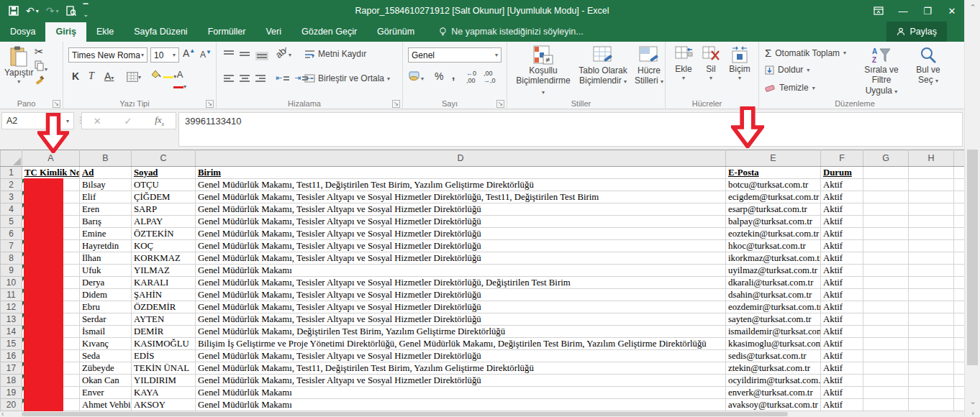 The height and width of the screenshot is (417, 980). Describe the element at coordinates (12, 308) in the screenshot. I see `row-header-12: 12` at that location.